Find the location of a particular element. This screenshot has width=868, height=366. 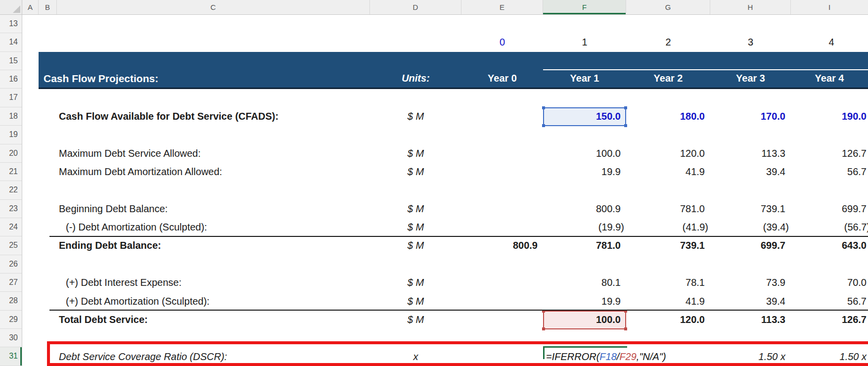

column-header-I: I is located at coordinates (829, 7).